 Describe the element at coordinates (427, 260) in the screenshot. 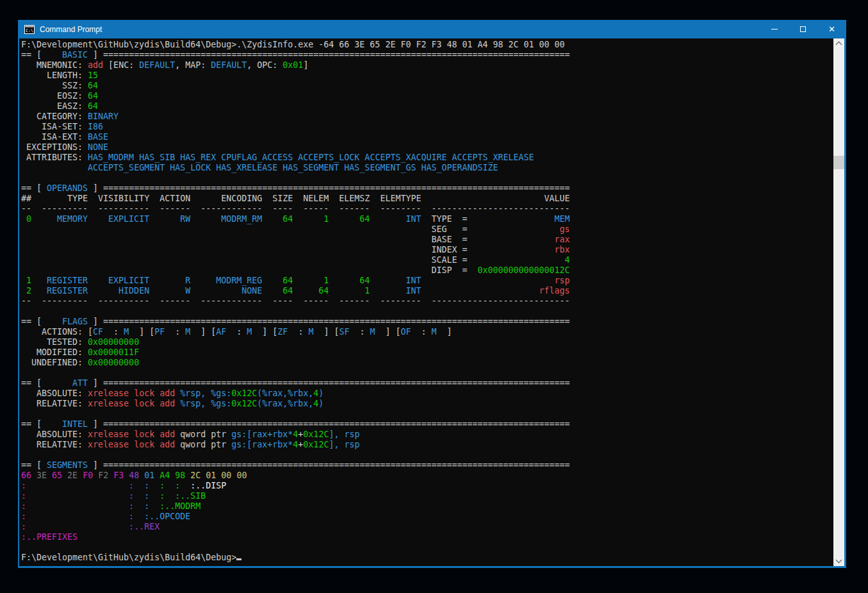

I see `terminal-line: SCALE = 4` at that location.